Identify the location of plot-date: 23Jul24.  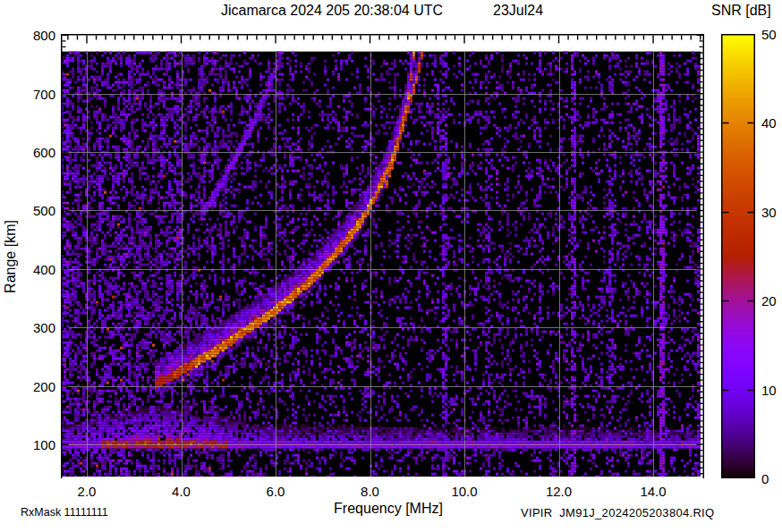
(518, 11).